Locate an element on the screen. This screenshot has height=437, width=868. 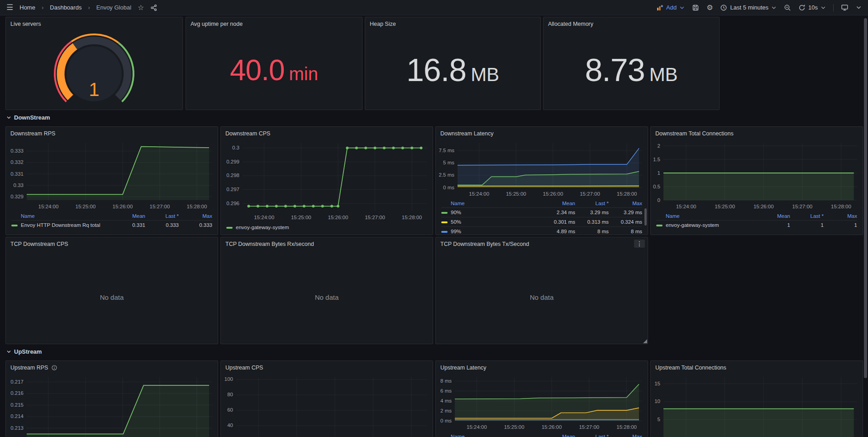
legend-item: envoy-gateway-system is located at coordinates (258, 227).